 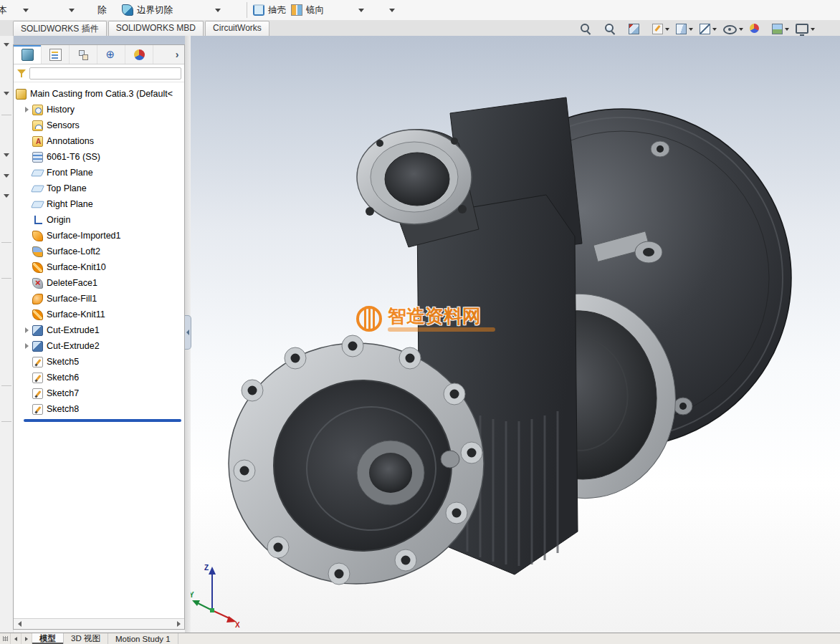 What do you see at coordinates (777, 29) in the screenshot?
I see `apply-scene-icon` at bounding box center [777, 29].